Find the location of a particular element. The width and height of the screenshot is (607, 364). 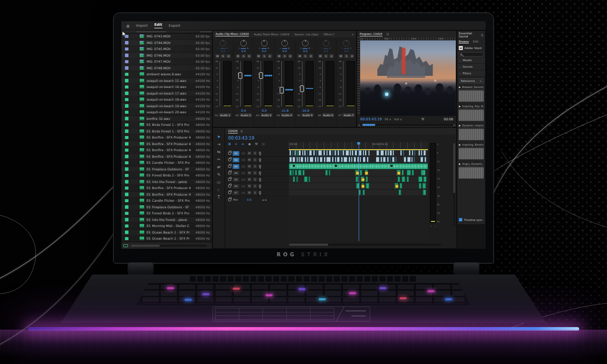

home-icon: ⌂ is located at coordinates (128, 26).